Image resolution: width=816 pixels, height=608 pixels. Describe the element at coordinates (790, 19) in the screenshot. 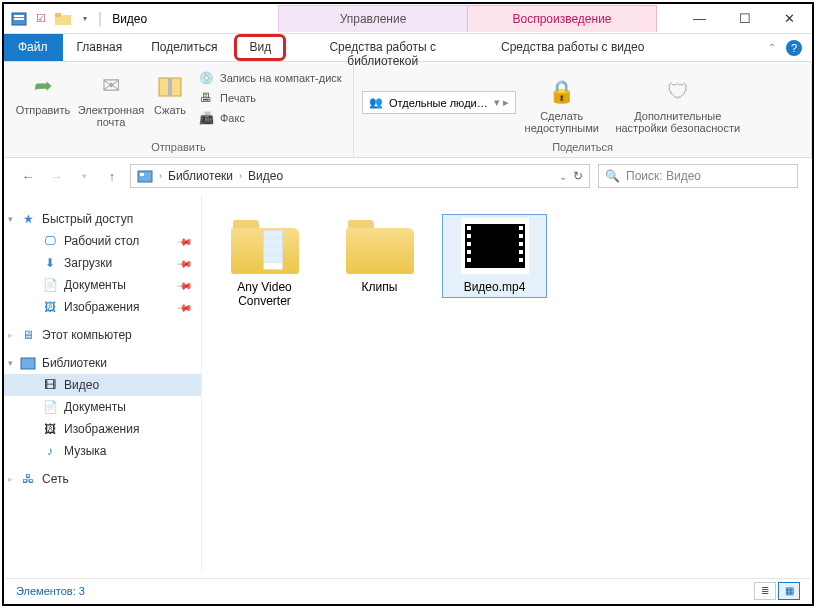

I see `close-button: ✕` at that location.